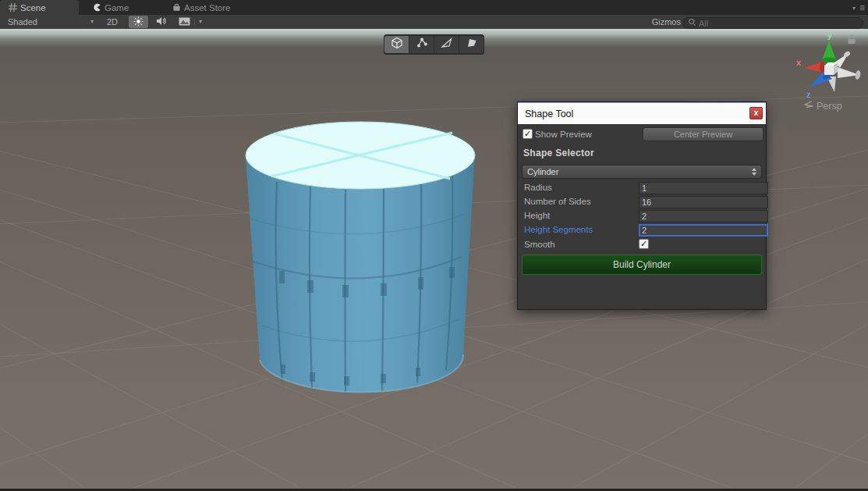  What do you see at coordinates (207, 8) in the screenshot?
I see `tab-asset-store: Asset Store` at bounding box center [207, 8].